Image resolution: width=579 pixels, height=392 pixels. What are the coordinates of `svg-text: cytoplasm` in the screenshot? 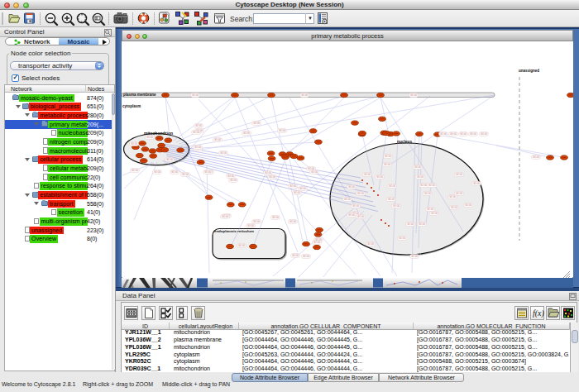 It's located at (132, 106).